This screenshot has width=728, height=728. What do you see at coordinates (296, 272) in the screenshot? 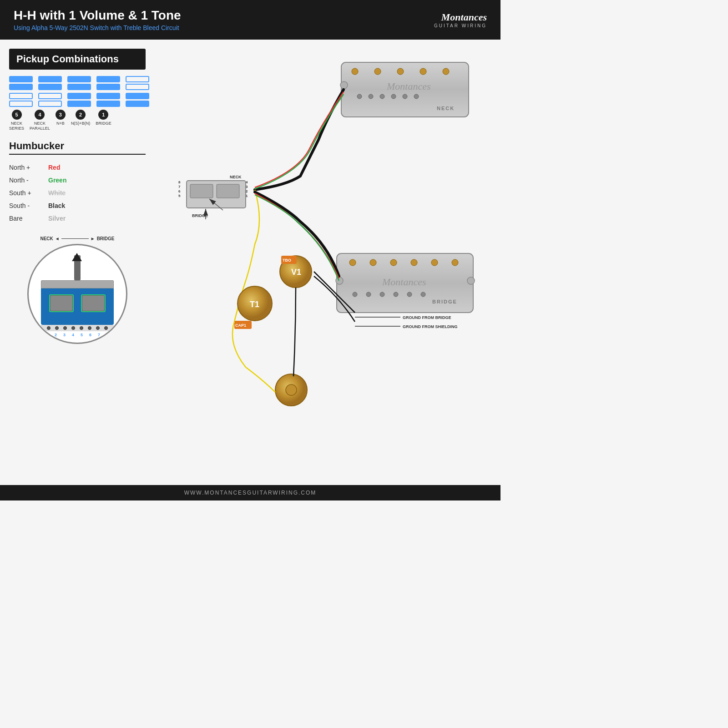
I see `svg-text: V1` at bounding box center [296, 272].